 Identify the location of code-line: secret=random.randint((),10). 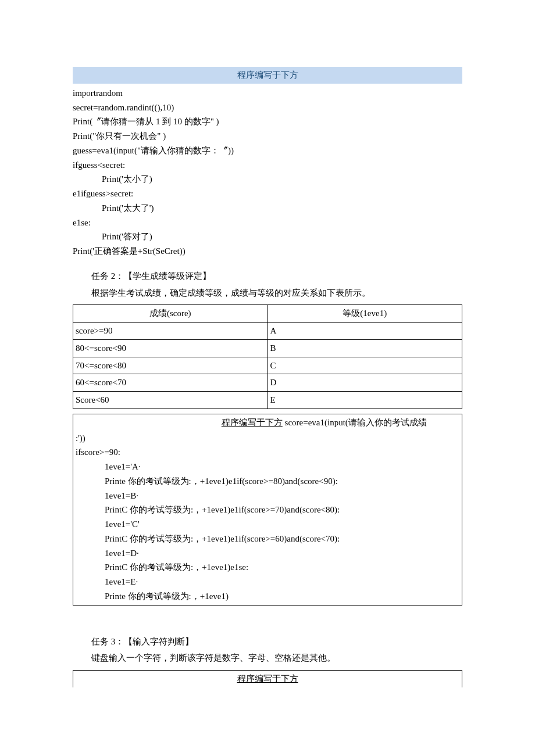
(268, 108).